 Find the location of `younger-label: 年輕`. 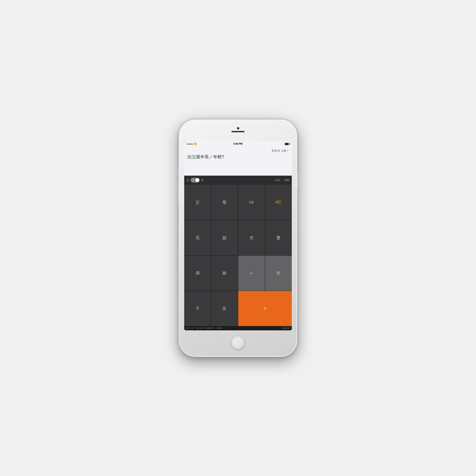

younger-label: 年輕 is located at coordinates (287, 180).